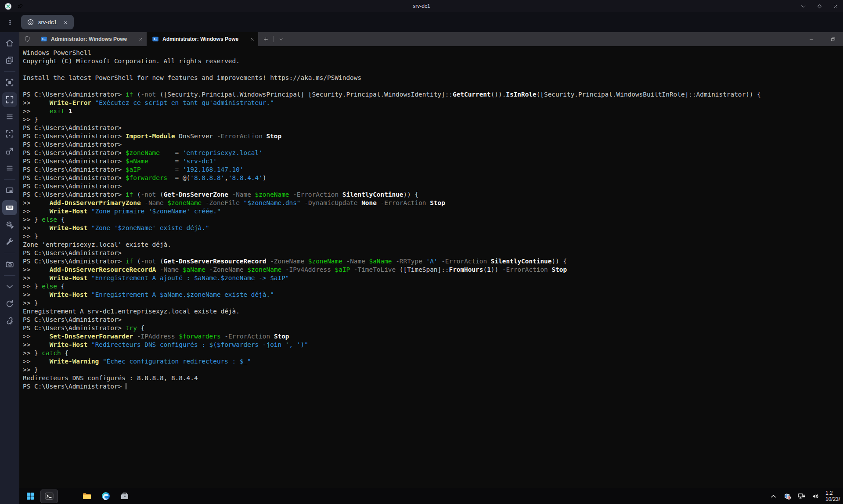  Describe the element at coordinates (10, 287) in the screenshot. I see `chevron-down-icon` at that location.